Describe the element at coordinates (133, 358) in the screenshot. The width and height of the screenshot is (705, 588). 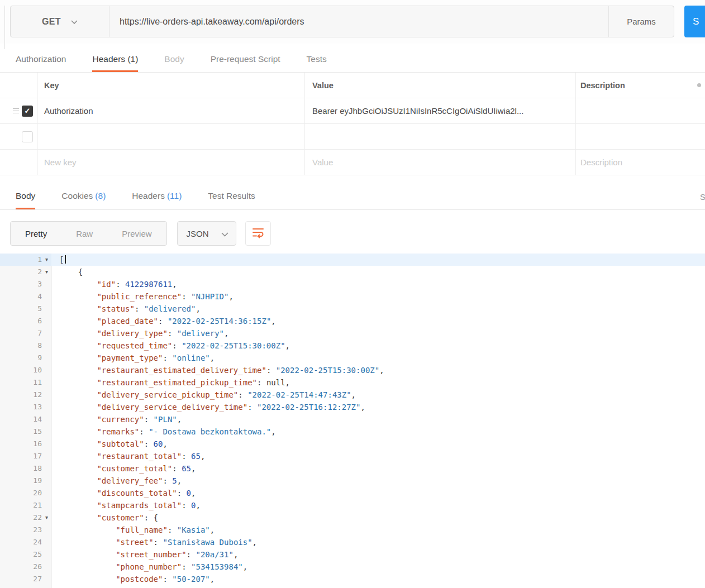
I see `code-line-content: "payment_type": "online",` at that location.